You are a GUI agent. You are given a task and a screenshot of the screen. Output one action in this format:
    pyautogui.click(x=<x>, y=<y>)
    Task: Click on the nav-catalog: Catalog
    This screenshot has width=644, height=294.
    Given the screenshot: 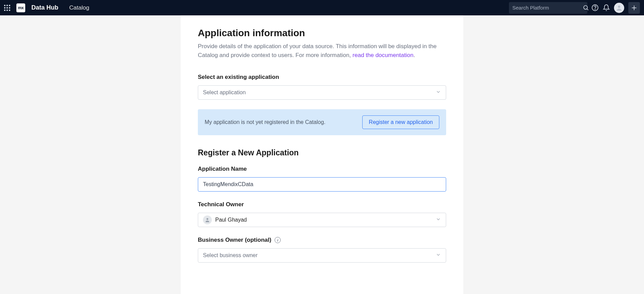 What is the action you would take?
    pyautogui.click(x=79, y=8)
    